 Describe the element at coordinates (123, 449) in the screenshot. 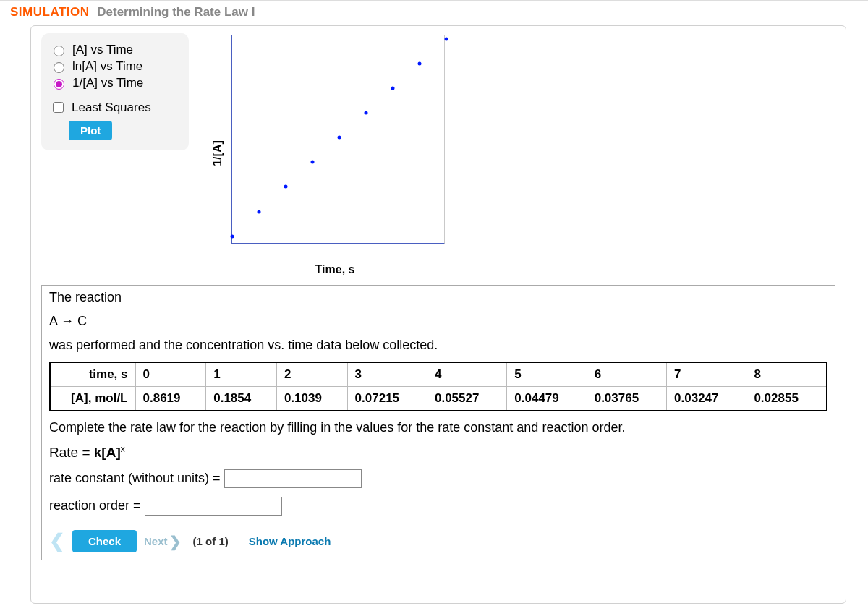

I see `rate-exponent: x` at that location.